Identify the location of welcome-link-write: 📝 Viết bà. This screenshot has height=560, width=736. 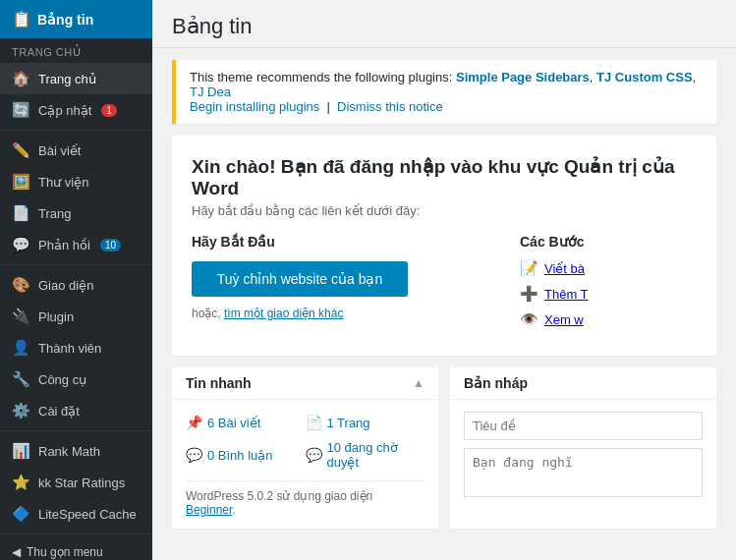
(608, 268).